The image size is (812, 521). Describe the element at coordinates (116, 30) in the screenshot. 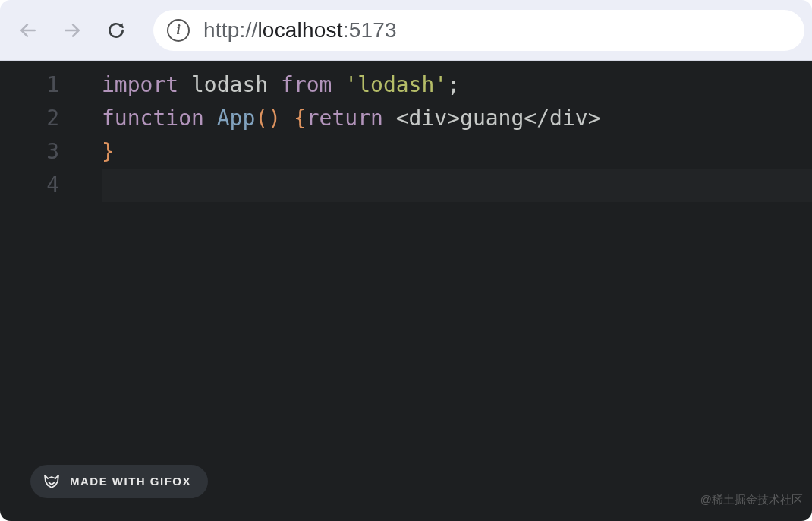

I see `reload-icon` at that location.